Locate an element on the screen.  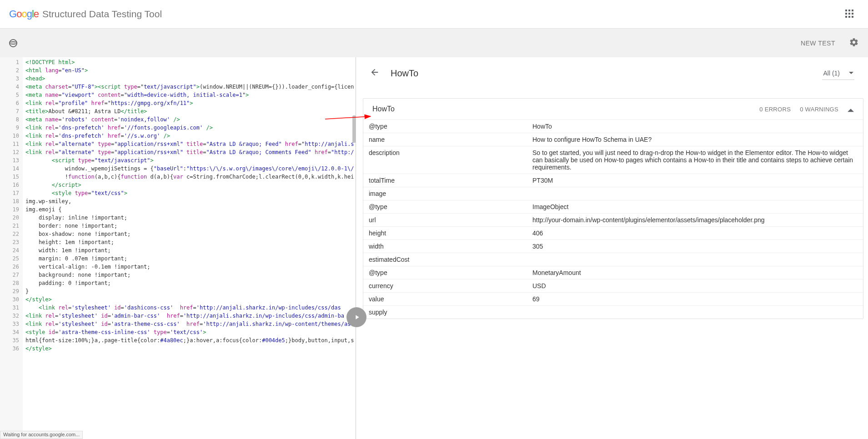
toolbar: NEW TEST is located at coordinates (434, 43).